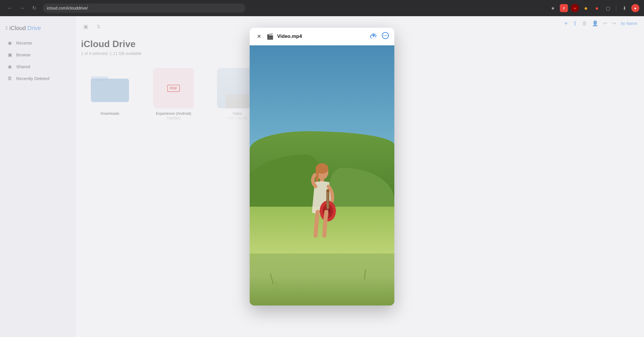 This screenshot has height=337, width=644. Describe the element at coordinates (373, 36) in the screenshot. I see `modal-upload-button` at that location.